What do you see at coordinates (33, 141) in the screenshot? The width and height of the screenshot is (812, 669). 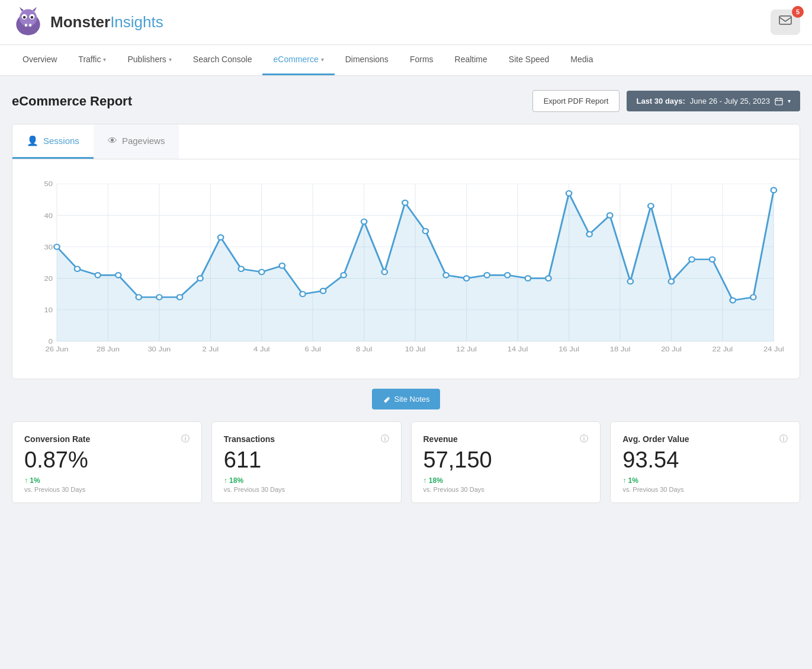 I see `person-icon: 👤` at bounding box center [33, 141].